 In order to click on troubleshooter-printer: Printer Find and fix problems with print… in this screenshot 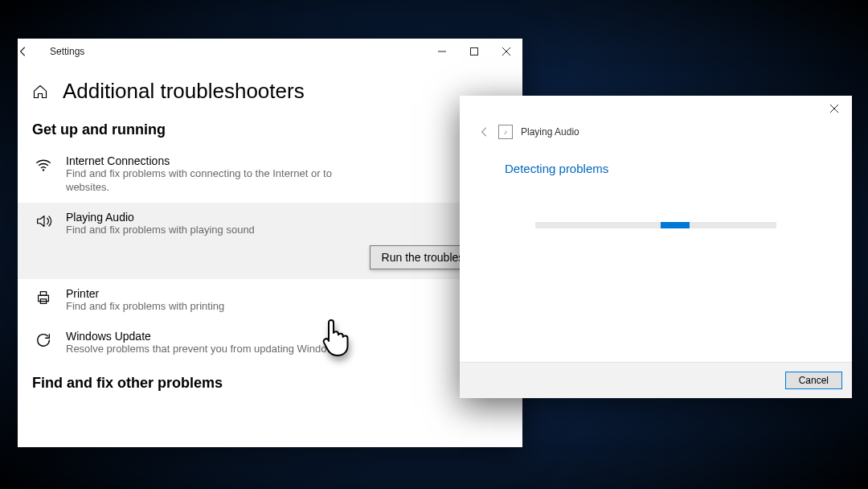, I will do `click(270, 301)`.